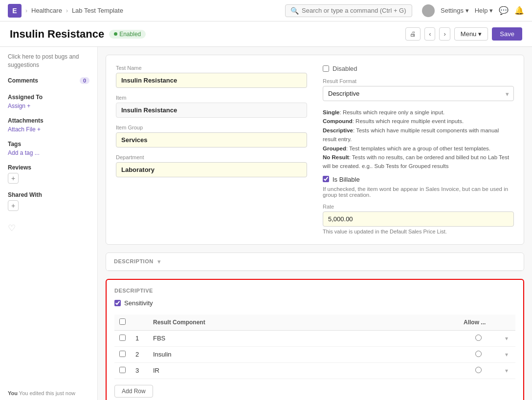  What do you see at coordinates (49, 125) in the screenshot?
I see `sidebar-attachments: Attachments Attach File +` at bounding box center [49, 125].